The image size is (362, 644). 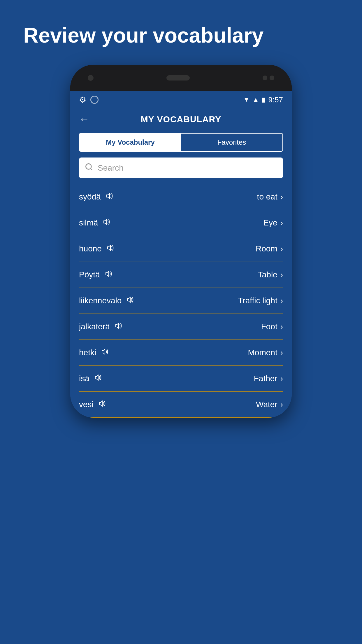 What do you see at coordinates (89, 168) in the screenshot?
I see `search-icon` at bounding box center [89, 168].